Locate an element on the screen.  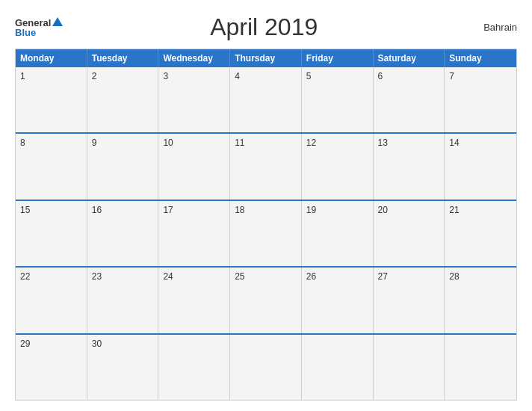
logo-blue-text: Blue is located at coordinates (25, 33).